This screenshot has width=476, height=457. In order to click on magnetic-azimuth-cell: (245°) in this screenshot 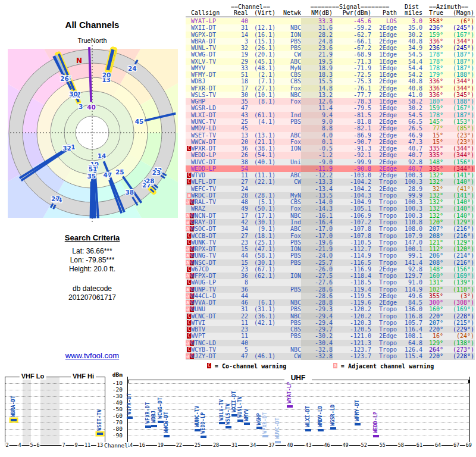, I will do `click(459, 48)`.